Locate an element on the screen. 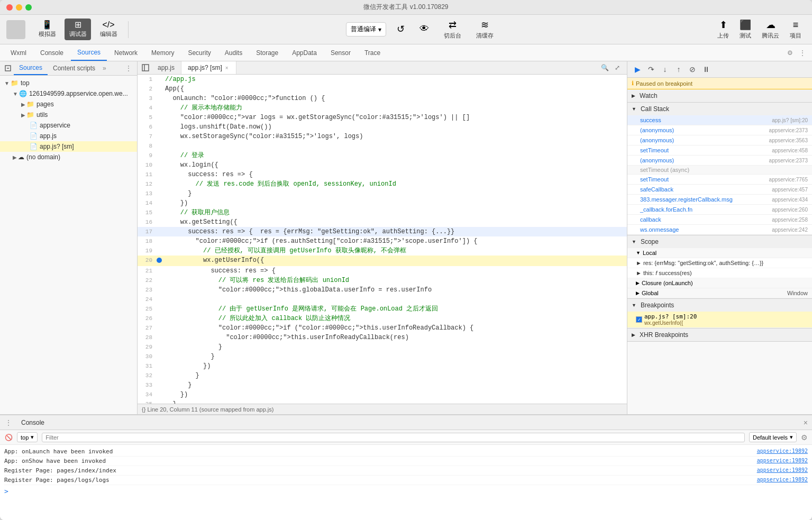  code-line-5: 5 "color:#0000cc;">var logs = wx.getStor… is located at coordinates (382, 117).